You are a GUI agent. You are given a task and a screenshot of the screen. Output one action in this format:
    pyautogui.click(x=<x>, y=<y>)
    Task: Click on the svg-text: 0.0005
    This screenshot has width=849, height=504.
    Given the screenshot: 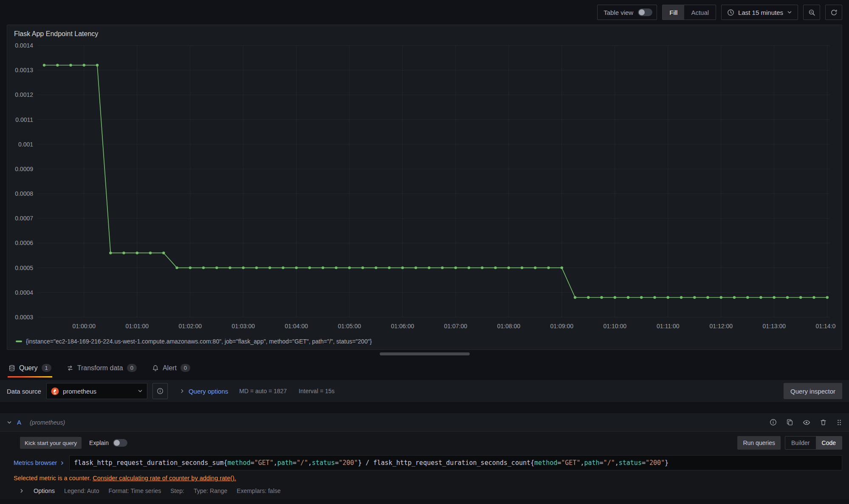 What is the action you would take?
    pyautogui.click(x=24, y=268)
    